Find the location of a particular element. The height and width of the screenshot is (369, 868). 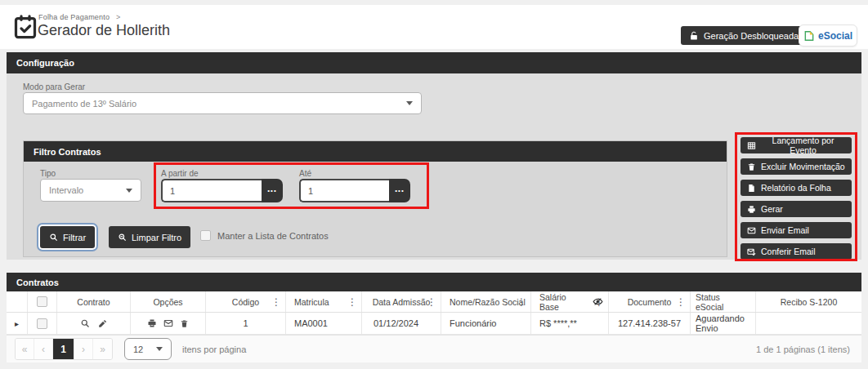

page-size-select: 12 is located at coordinates (148, 349).